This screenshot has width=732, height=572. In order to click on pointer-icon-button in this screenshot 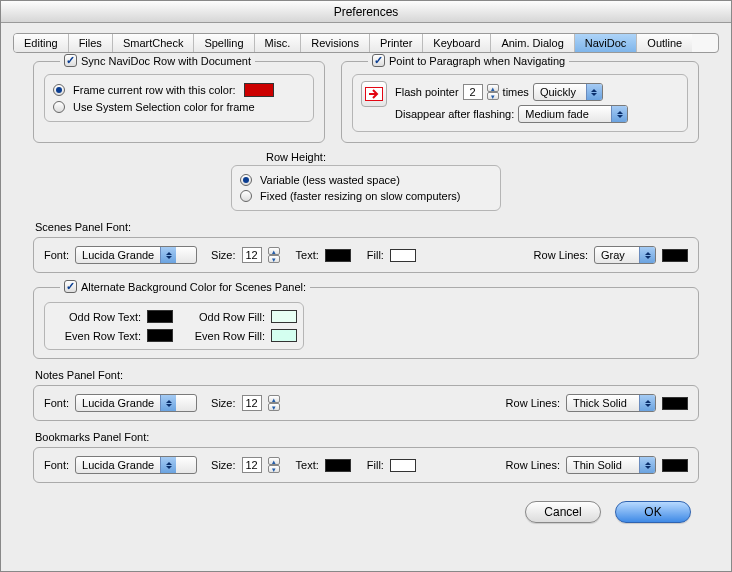, I will do `click(374, 94)`.